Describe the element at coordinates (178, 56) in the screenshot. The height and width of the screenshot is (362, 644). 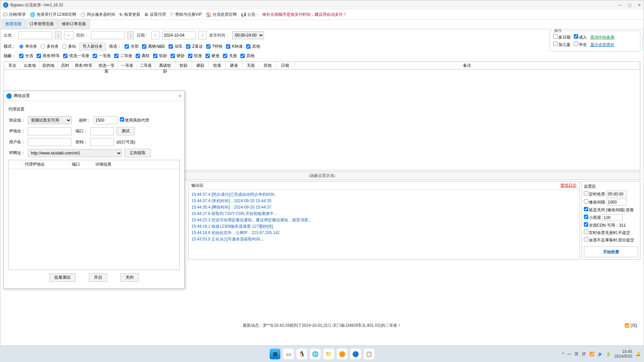
I see `hide-yingwo: 硬卧` at that location.